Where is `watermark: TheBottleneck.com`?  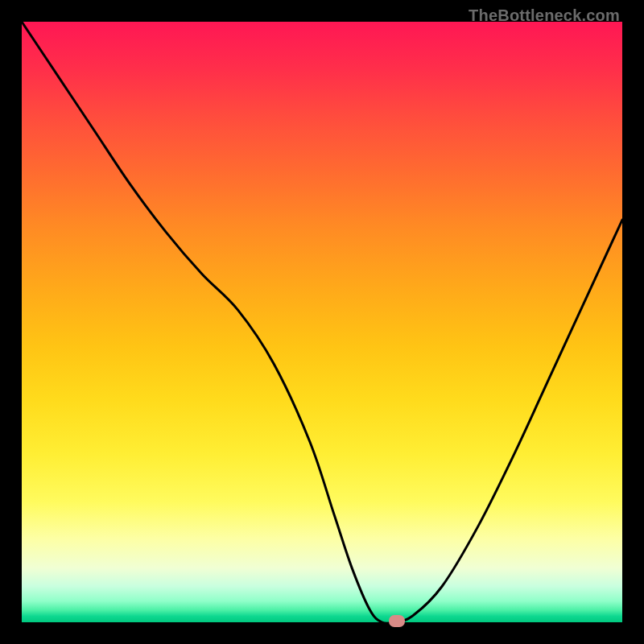 watermark: TheBottleneck.com is located at coordinates (544, 16).